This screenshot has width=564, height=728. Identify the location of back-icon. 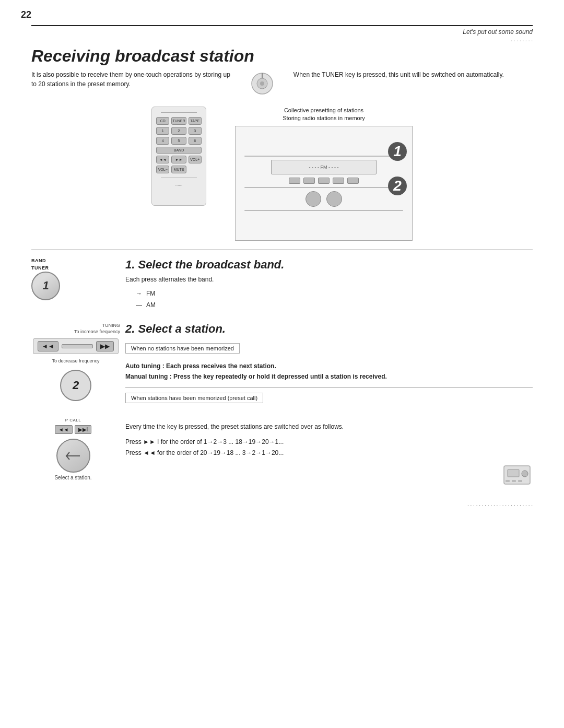
(73, 456).